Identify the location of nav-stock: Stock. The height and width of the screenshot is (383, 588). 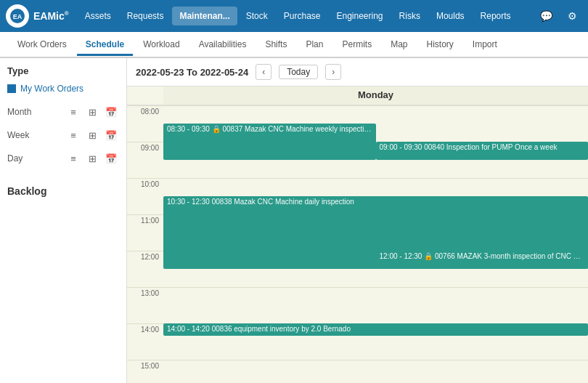
(257, 16).